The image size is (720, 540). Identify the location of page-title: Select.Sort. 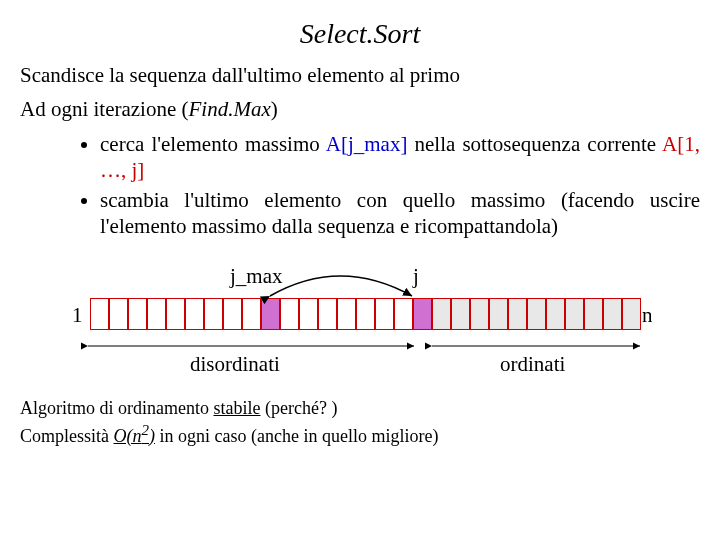
(360, 34).